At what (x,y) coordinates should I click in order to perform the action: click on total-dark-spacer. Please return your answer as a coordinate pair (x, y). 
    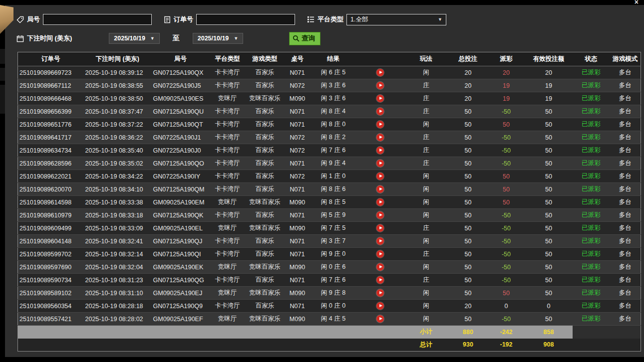
    Looking at the image, I should click on (607, 345).